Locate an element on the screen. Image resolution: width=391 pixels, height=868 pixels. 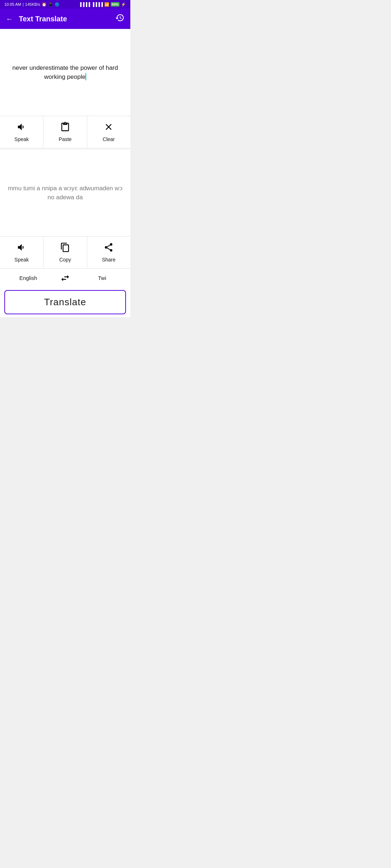
source-speak-button: Speak is located at coordinates (22, 132).